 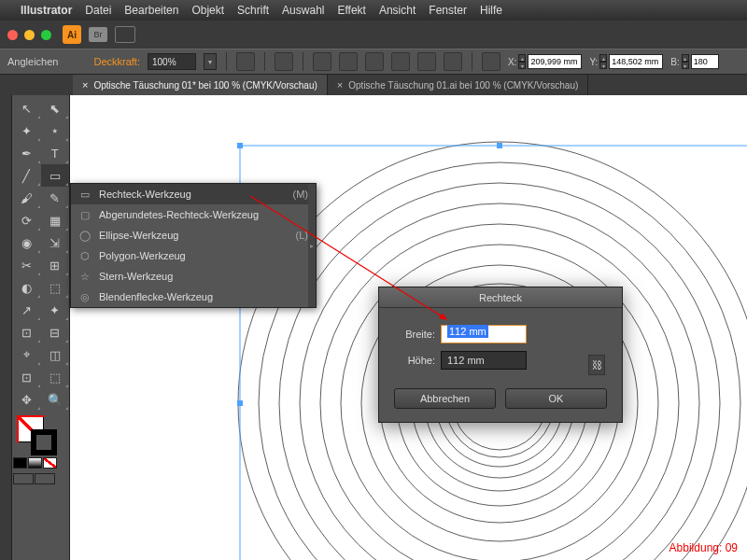 I want to click on height-input, so click(x=484, y=360).